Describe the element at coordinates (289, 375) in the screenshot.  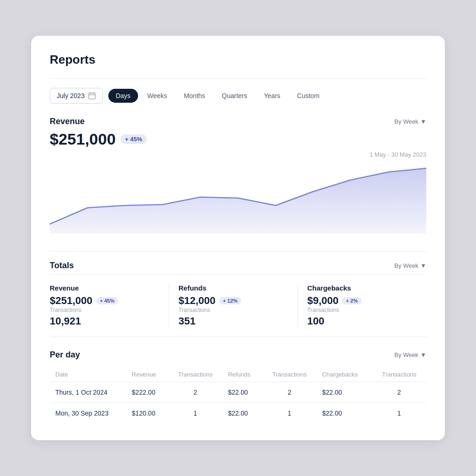
I see `col-tx2: Transactions` at that location.